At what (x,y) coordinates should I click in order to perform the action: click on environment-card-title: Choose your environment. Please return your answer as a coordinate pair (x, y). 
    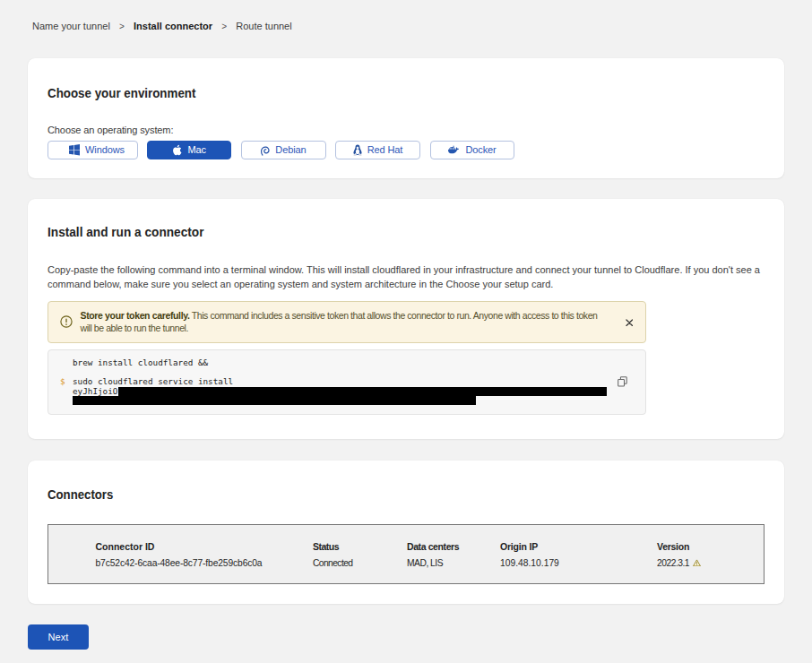
    Looking at the image, I should click on (122, 93).